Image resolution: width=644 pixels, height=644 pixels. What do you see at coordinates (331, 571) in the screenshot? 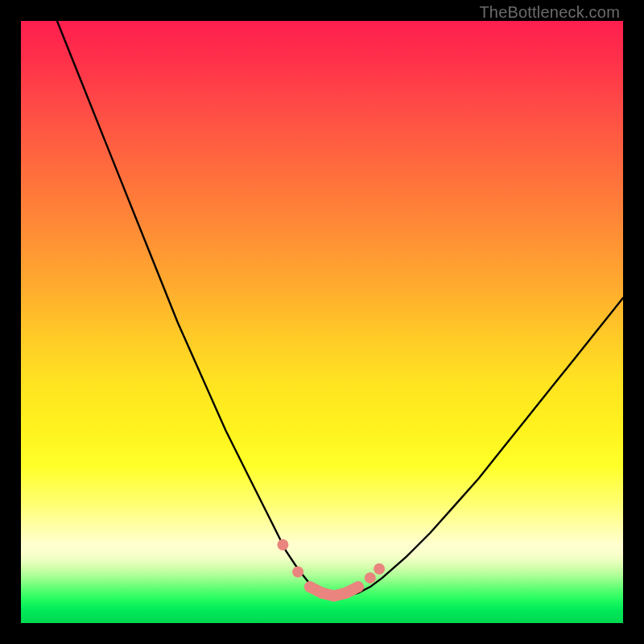
I see `marker-dots` at bounding box center [331, 571].